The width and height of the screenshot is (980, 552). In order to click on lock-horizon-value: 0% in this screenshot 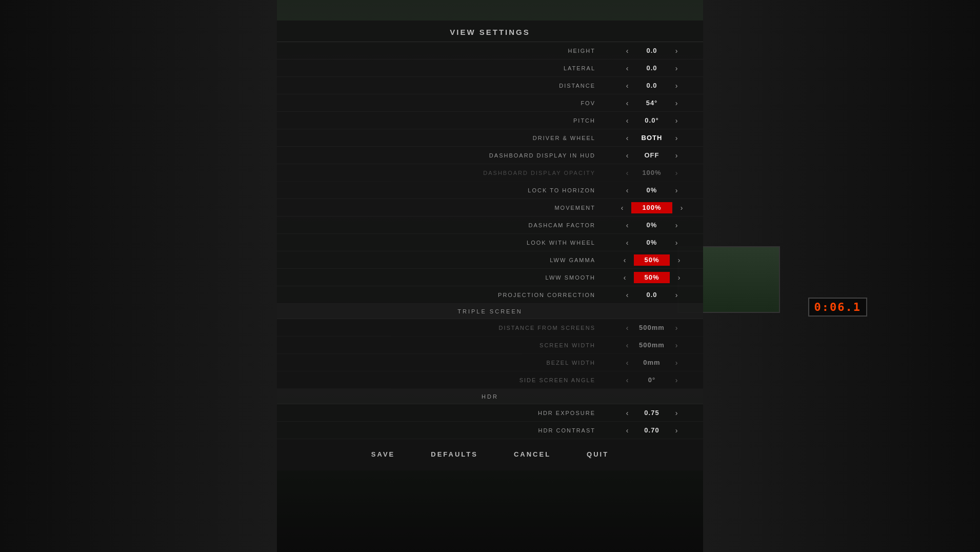, I will do `click(652, 190)`.